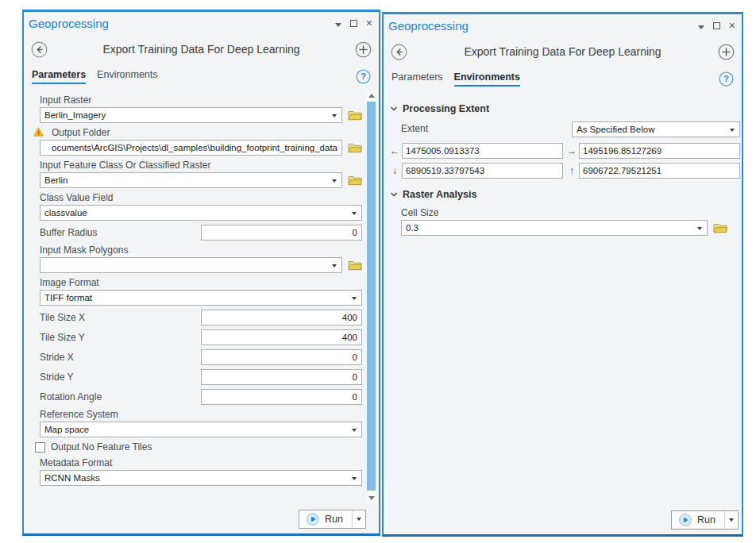 This screenshot has width=756, height=543. Describe the element at coordinates (191, 265) in the screenshot. I see `input-mask-polygons-combo` at that location.